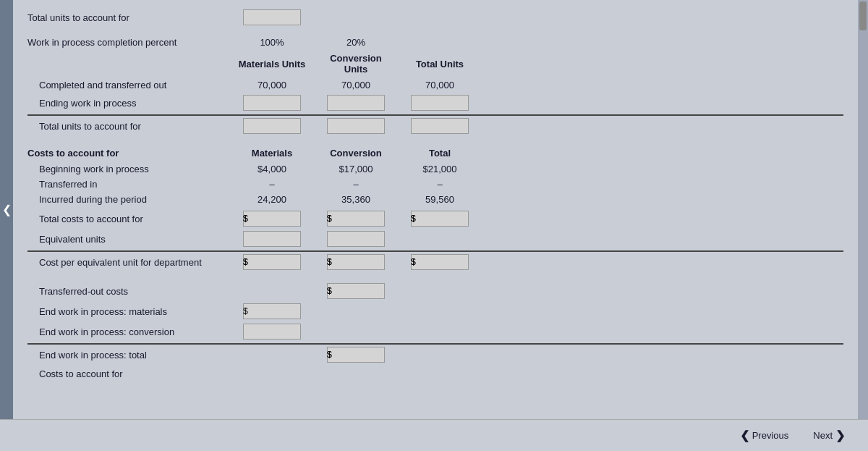 Image resolution: width=868 pixels, height=451 pixels. What do you see at coordinates (829, 436) in the screenshot?
I see `next-button: Next ❯` at bounding box center [829, 436].